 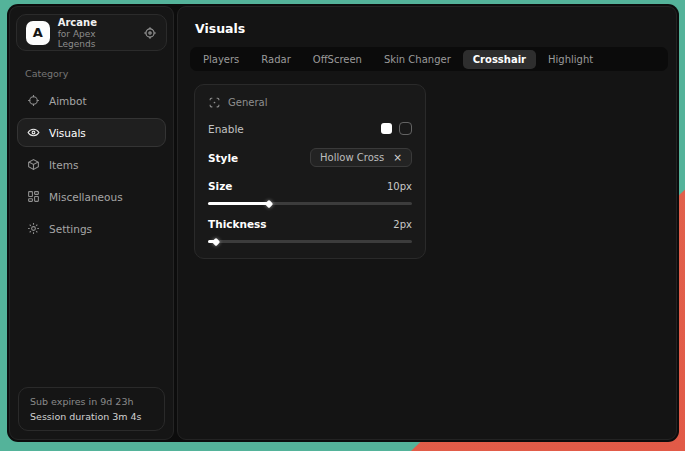 I want to click on sidebar-item-visuals: Visuals, so click(x=92, y=132).